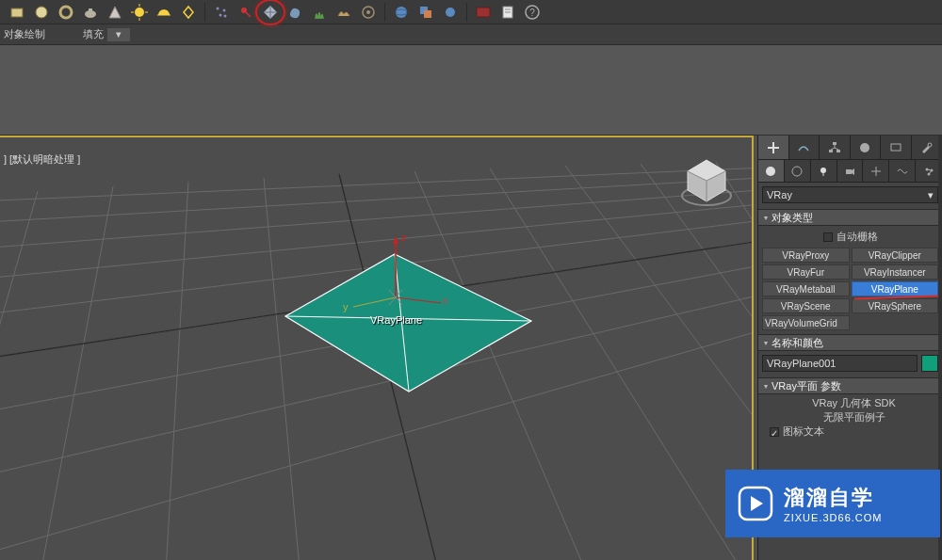 The height and width of the screenshot is (560, 942). Describe the element at coordinates (221, 12) in the screenshot. I see `particles-icon` at that location.